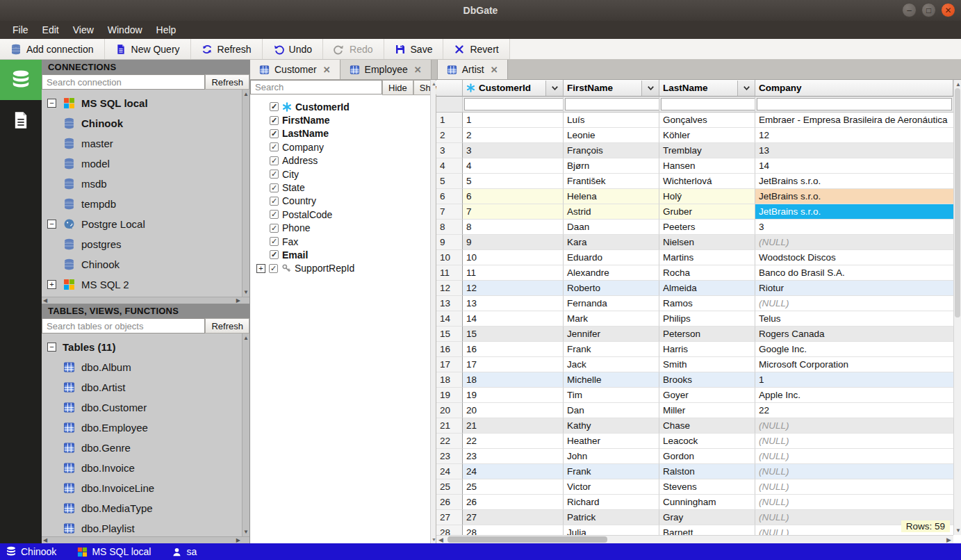 The height and width of the screenshot is (560, 961). Describe the element at coordinates (149, 143) in the screenshot. I see `connection-master: master` at that location.